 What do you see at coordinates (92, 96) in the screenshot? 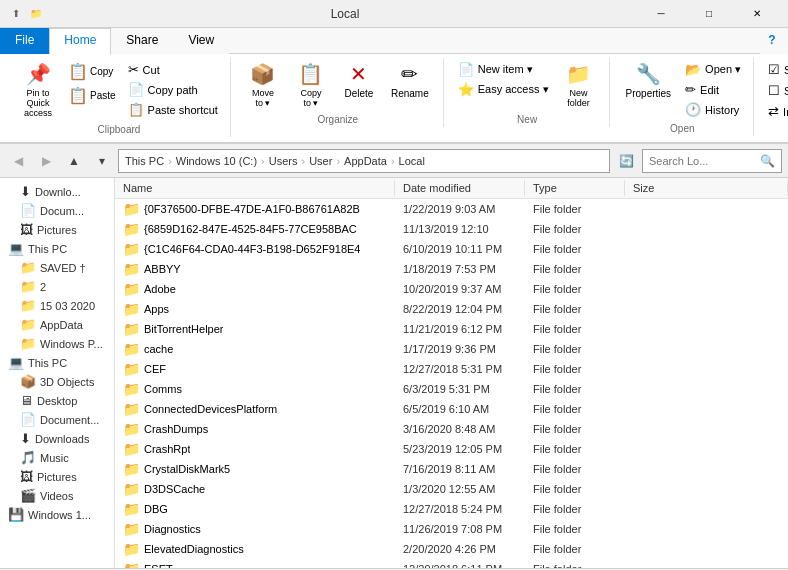
I see `paste-button: 📋 Paste` at bounding box center [92, 96].